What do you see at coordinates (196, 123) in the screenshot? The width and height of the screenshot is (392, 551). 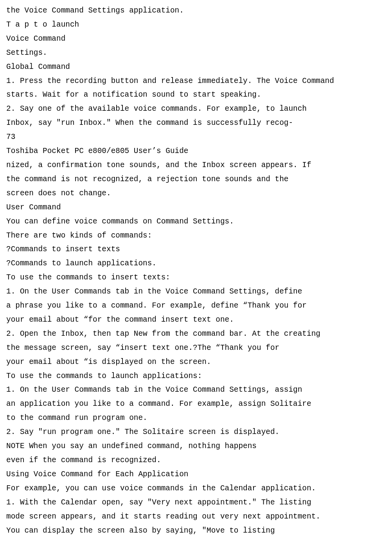 I see `text-line: Inbox, say "run Inbox." When the command…` at bounding box center [196, 123].